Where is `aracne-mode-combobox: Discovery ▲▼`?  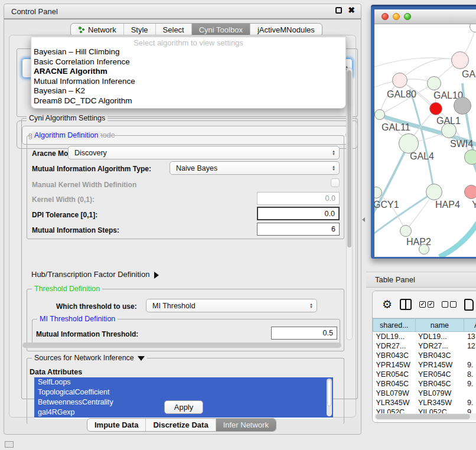
aracne-mode-combobox: Discovery ▲▼ is located at coordinates (204, 152).